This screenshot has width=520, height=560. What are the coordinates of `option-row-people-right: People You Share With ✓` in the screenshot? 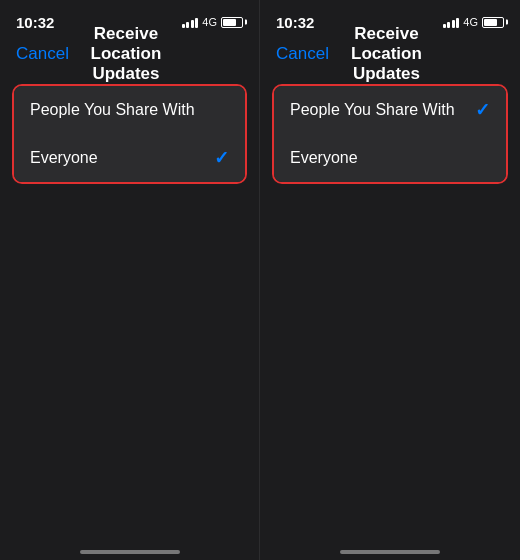 It's located at (390, 110).